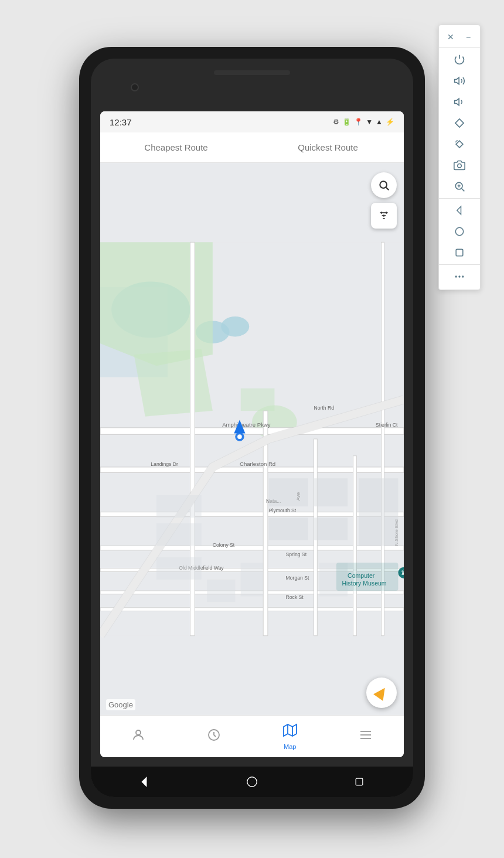 This screenshot has height=858, width=504. Describe the element at coordinates (325, 408) in the screenshot. I see `svg-text: North Rd` at that location.